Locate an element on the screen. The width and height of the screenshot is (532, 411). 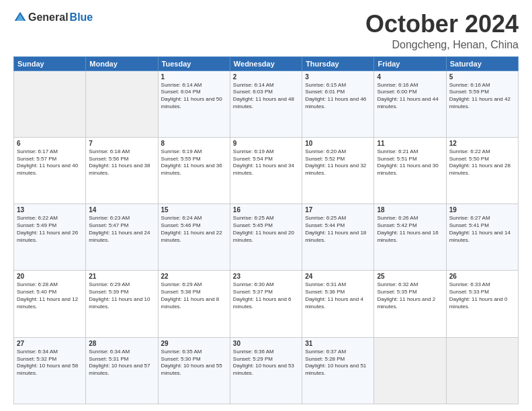
day-detail: Sunrise: 6:31 AM Sunset: 5:36 PM Dayligh… is located at coordinates (338, 295).